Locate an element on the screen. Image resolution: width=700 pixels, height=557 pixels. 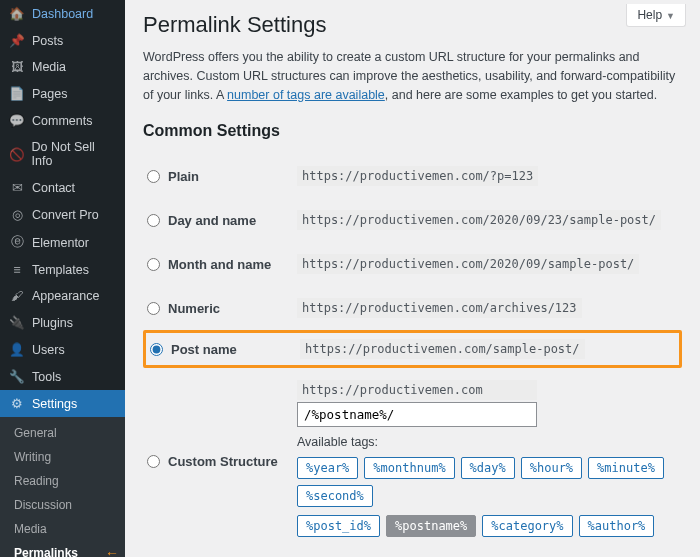
page-title: Permalink Settings is located at coordinates (412, 25).